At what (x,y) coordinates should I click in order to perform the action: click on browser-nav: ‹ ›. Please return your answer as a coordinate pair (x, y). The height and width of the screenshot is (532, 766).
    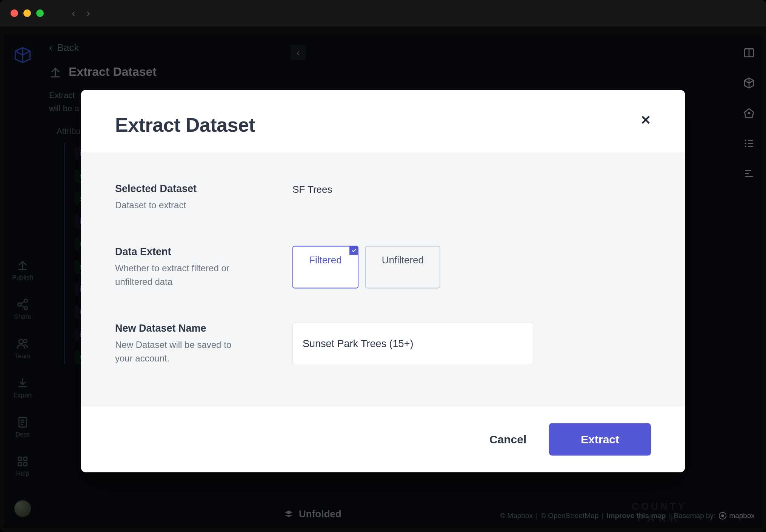
    Looking at the image, I should click on (81, 13).